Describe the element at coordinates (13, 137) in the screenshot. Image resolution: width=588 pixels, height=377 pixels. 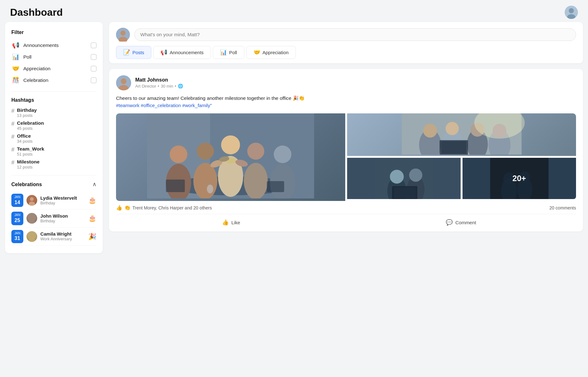
I see `hash-icon-3: #` at that location.